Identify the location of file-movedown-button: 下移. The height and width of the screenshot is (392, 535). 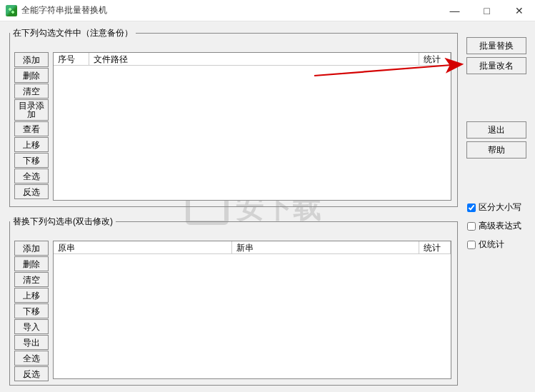
(31, 160).